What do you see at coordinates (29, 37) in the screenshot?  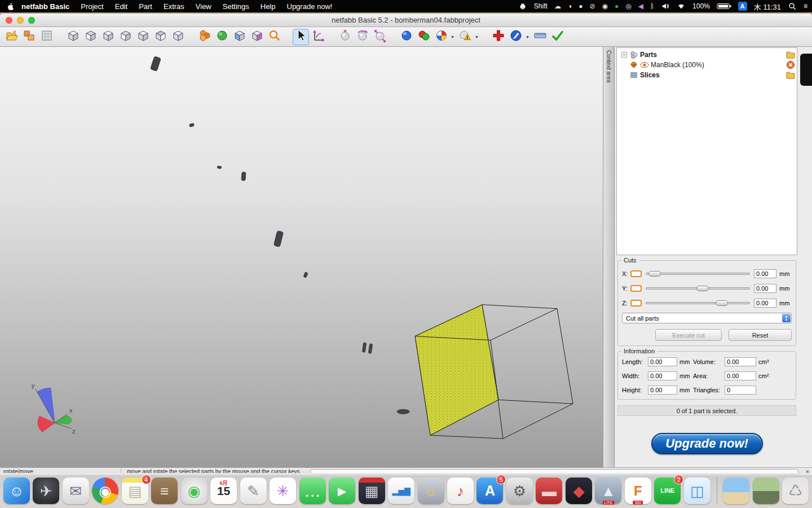 I see `add-part-button` at bounding box center [29, 37].